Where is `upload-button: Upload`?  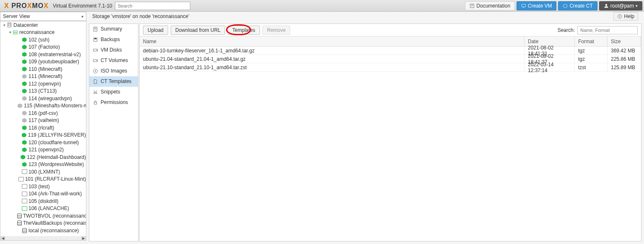
upload-button: Upload is located at coordinates (156, 30).